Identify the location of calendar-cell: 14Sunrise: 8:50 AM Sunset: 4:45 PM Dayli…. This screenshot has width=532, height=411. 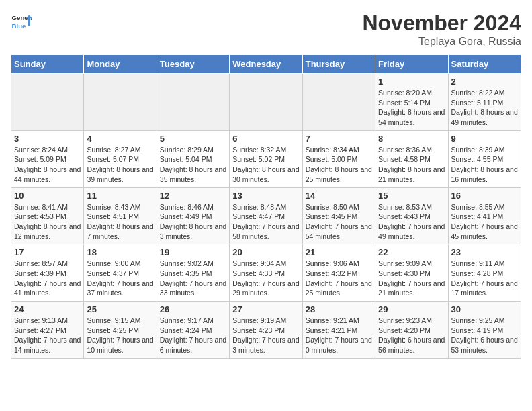
(339, 216).